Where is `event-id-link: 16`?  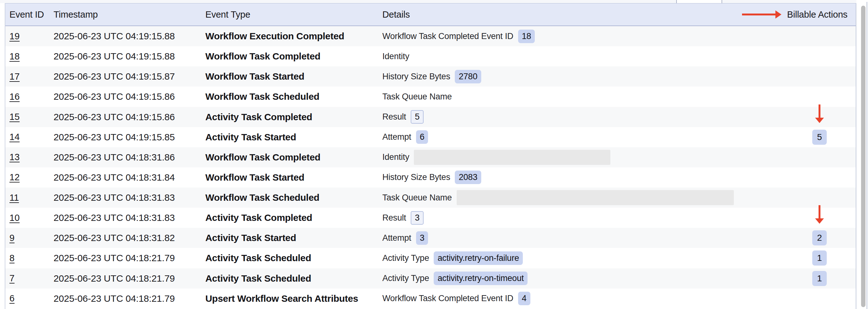
event-id-link: 16 is located at coordinates (14, 97).